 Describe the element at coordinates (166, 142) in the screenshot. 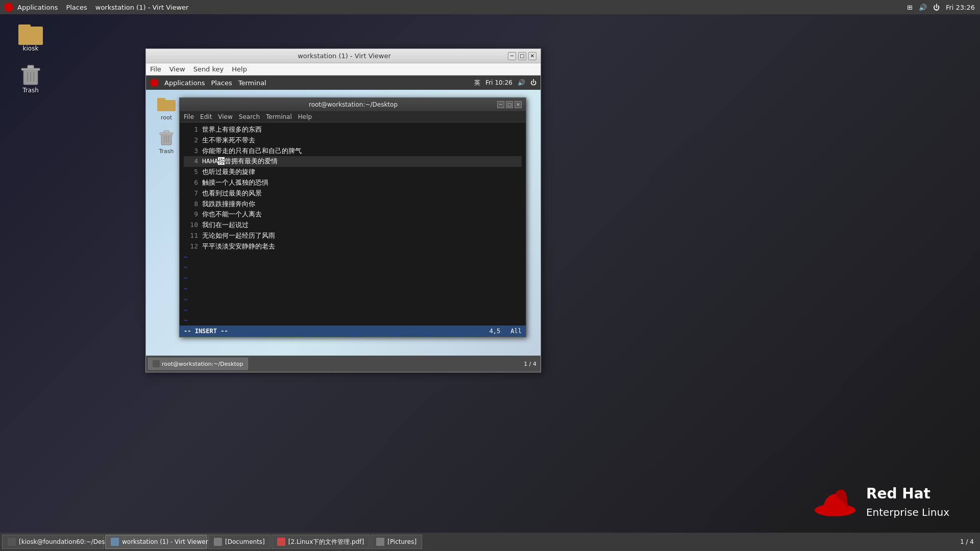

I see `inner-trash-icon: Trash` at that location.